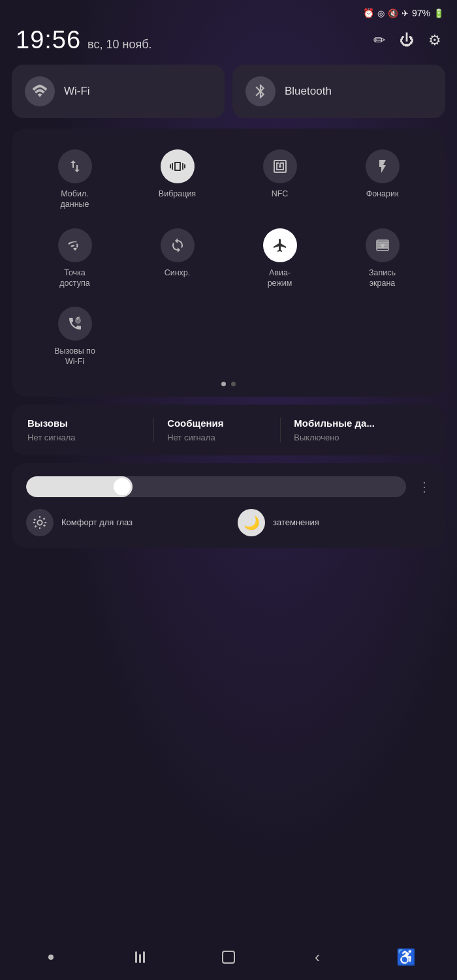 The image size is (457, 980). Describe the element at coordinates (362, 423) in the screenshot. I see `mobile-data-signal-title: Мобильные да...` at that location.